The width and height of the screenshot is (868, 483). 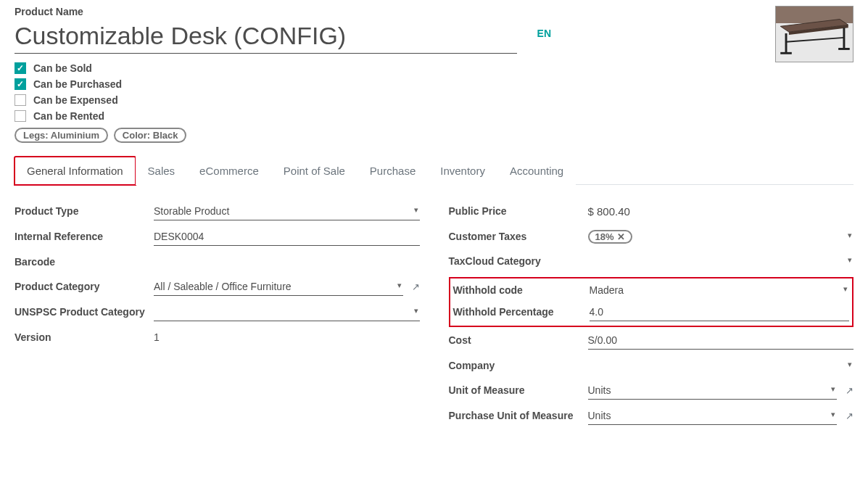 What do you see at coordinates (20, 116) in the screenshot?
I see `can-be-rented-checkbox` at bounding box center [20, 116].